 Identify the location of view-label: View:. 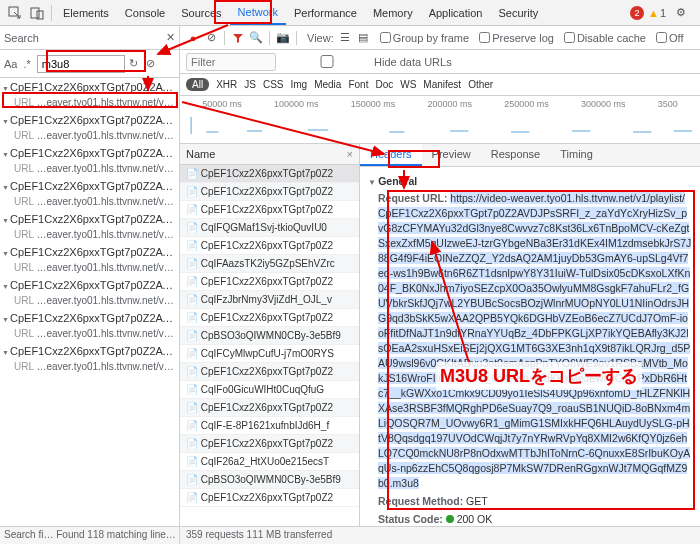
(320, 38).